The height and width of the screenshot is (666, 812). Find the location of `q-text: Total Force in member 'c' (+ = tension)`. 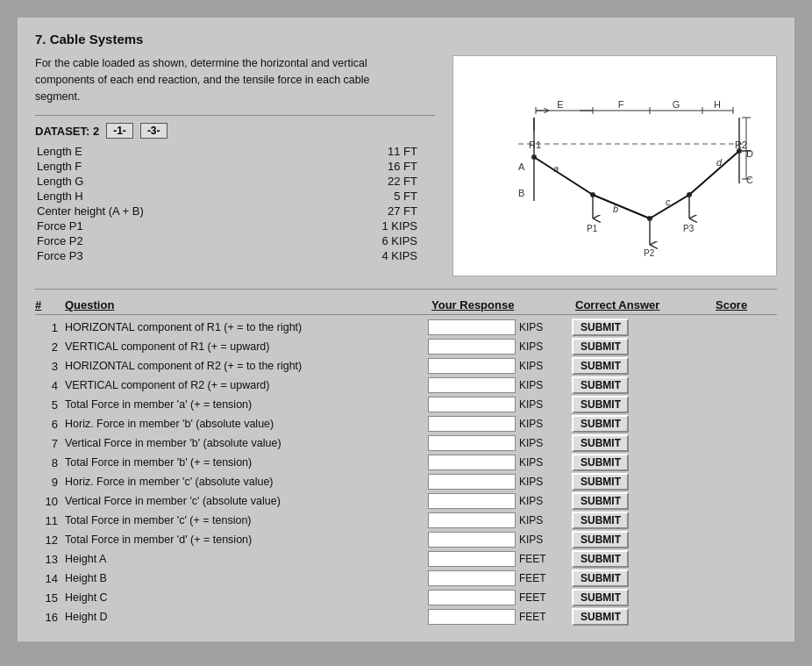

q-text: Total Force in member 'c' (+ = tension) is located at coordinates (245, 520).